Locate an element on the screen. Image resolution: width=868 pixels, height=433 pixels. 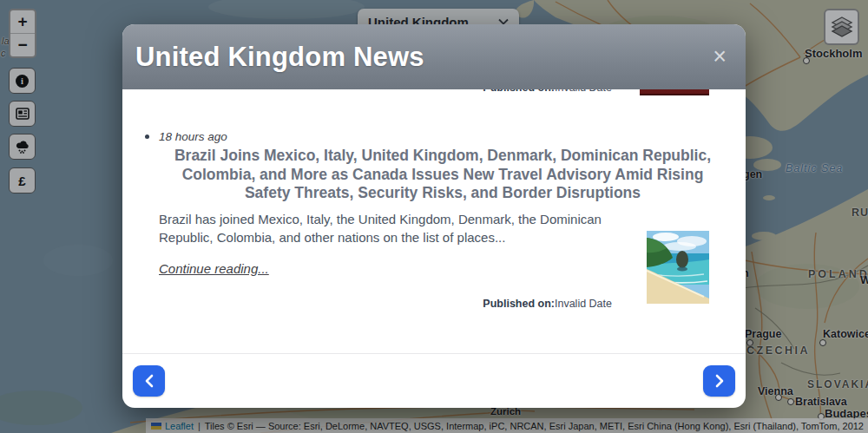
modal-footer is located at coordinates (434, 380).